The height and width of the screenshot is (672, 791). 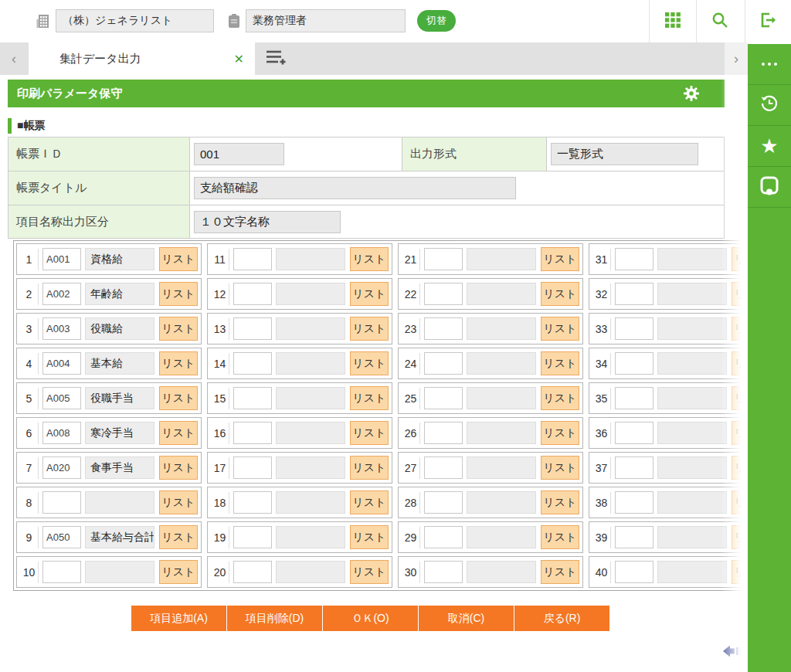 What do you see at coordinates (14, 59) in the screenshot?
I see `tab-scroll-left-button: ‹` at bounding box center [14, 59].